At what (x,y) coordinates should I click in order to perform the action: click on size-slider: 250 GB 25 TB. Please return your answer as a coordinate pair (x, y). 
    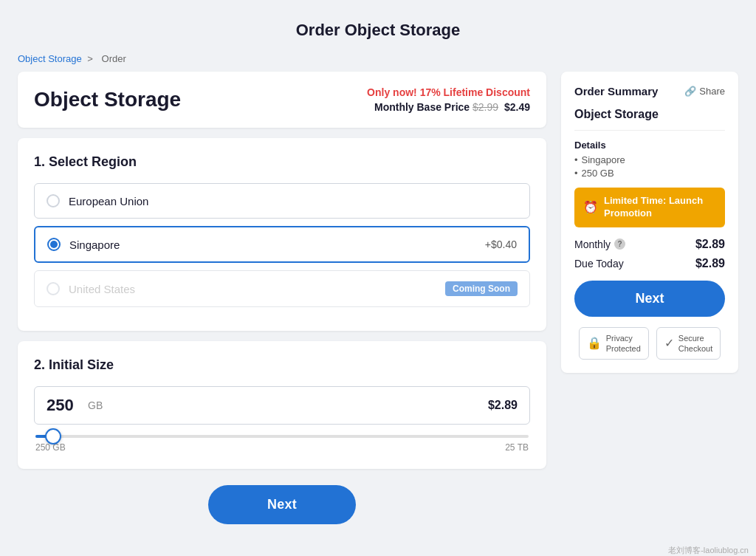
    Looking at the image, I should click on (282, 444).